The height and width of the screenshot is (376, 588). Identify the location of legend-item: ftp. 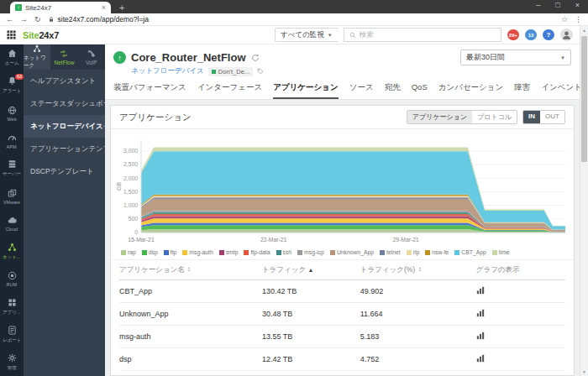
(171, 252).